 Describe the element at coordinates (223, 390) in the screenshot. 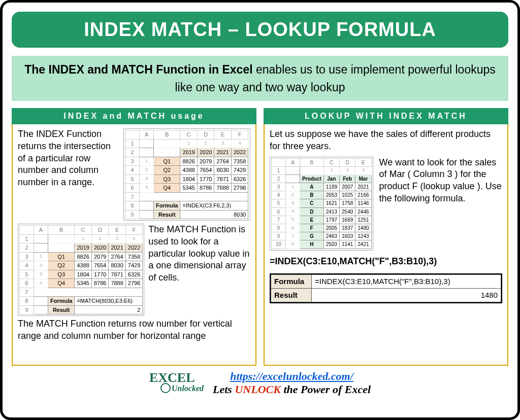

I see `slogan-pre: Lets` at that location.